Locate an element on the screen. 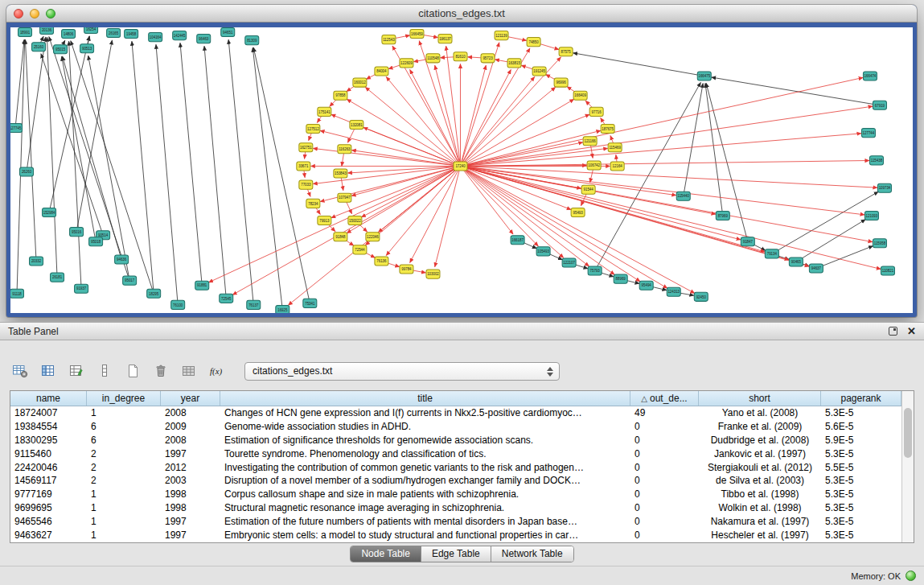 Image resolution: width=924 pixels, height=585 pixels. graph-node: 79913 is located at coordinates (325, 220).